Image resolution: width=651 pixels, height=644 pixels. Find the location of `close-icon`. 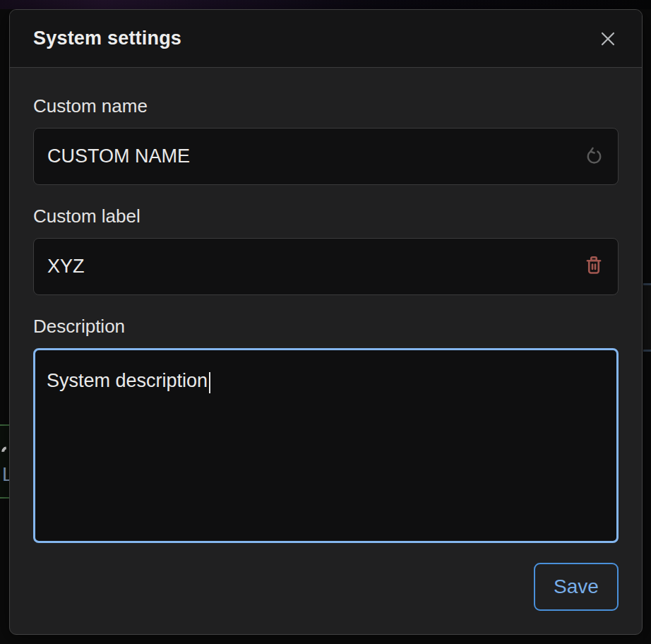

close-icon is located at coordinates (608, 39).